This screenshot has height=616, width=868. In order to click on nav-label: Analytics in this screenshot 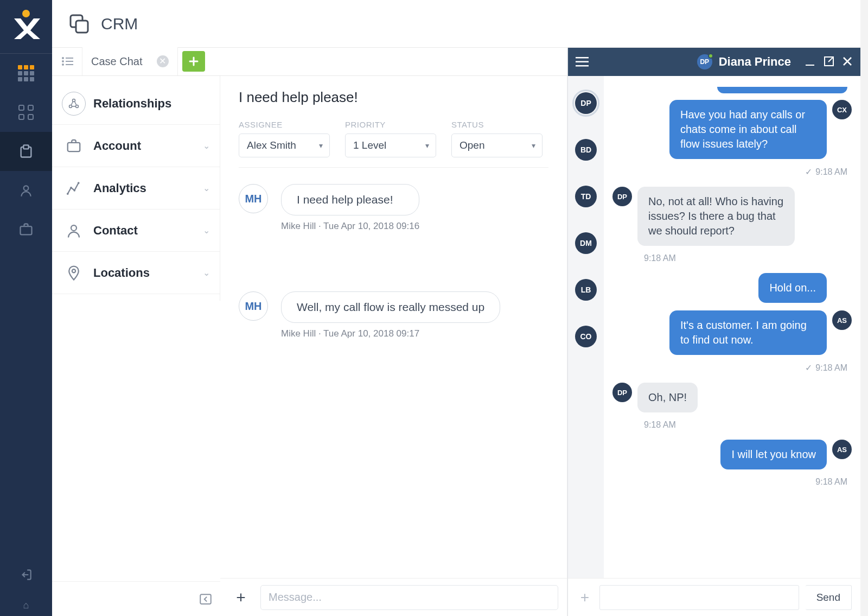, I will do `click(148, 188)`.